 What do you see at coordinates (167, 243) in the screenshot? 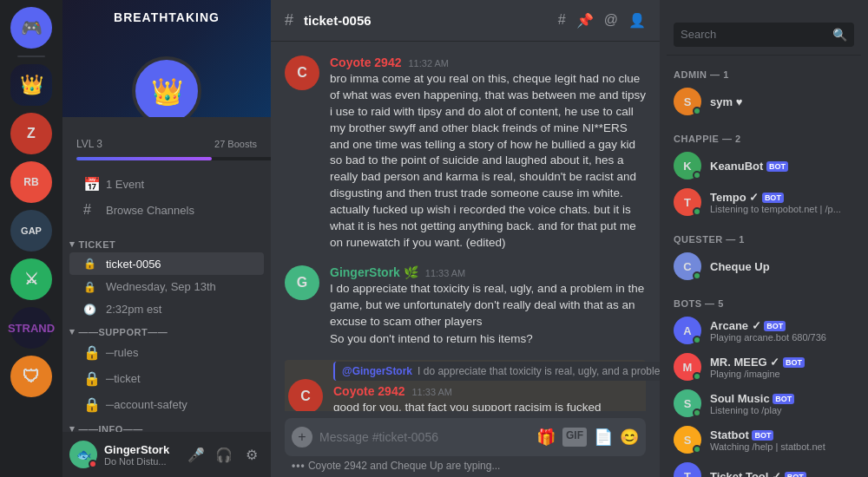
I see `category-ticket: ▾ TICKET` at bounding box center [167, 243].